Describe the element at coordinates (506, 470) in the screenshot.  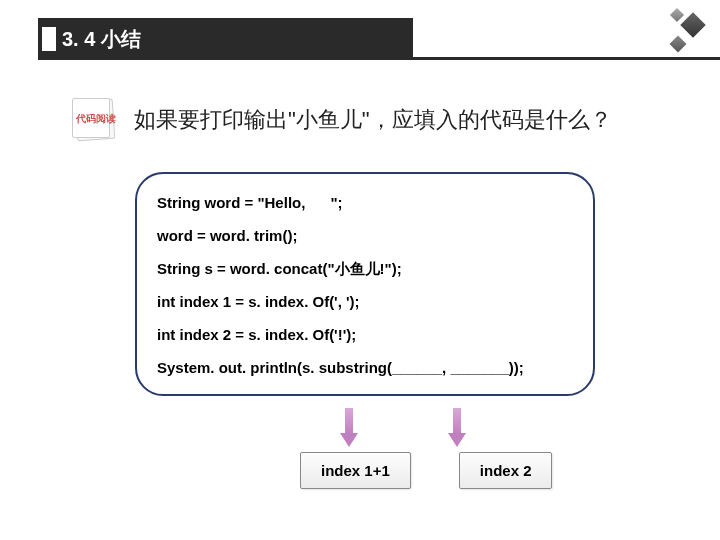
I see `answer-box-2: index 2` at that location.